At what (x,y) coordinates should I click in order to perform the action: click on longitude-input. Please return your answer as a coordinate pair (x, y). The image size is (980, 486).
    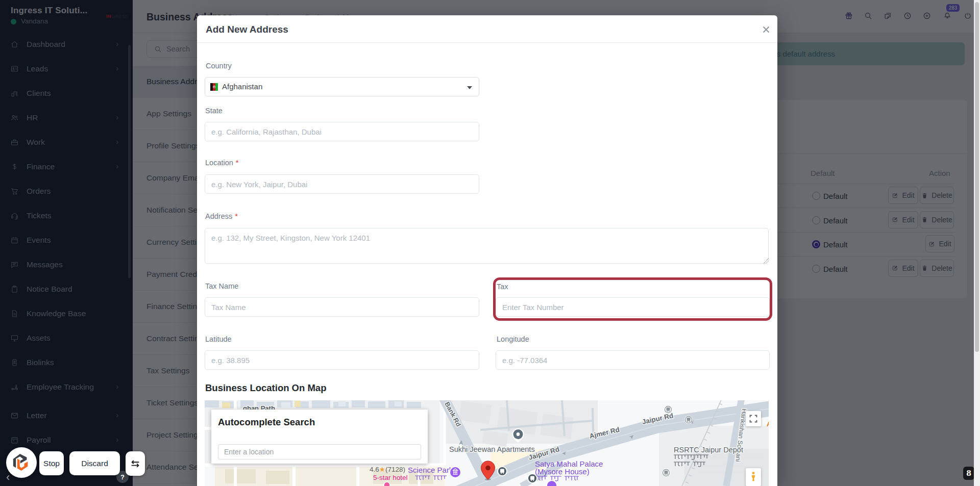
    Looking at the image, I should click on (633, 360).